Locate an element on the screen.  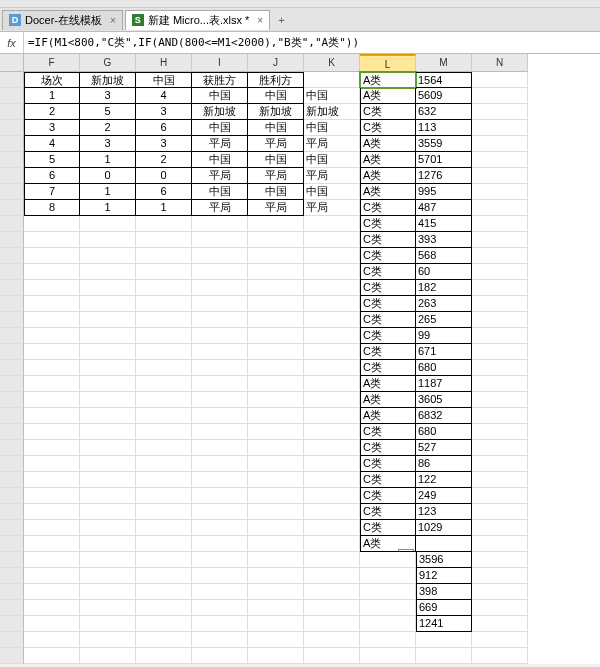
column-header-F: F is located at coordinates (52, 63).